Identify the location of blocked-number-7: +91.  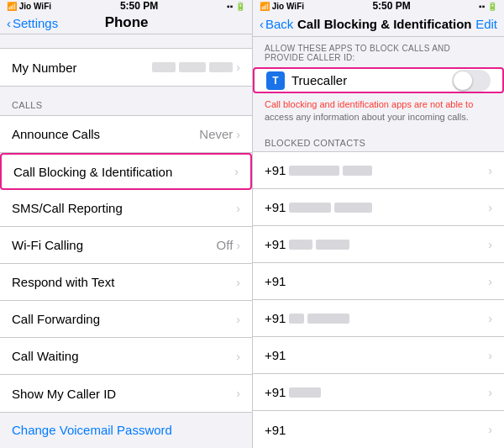
(292, 392).